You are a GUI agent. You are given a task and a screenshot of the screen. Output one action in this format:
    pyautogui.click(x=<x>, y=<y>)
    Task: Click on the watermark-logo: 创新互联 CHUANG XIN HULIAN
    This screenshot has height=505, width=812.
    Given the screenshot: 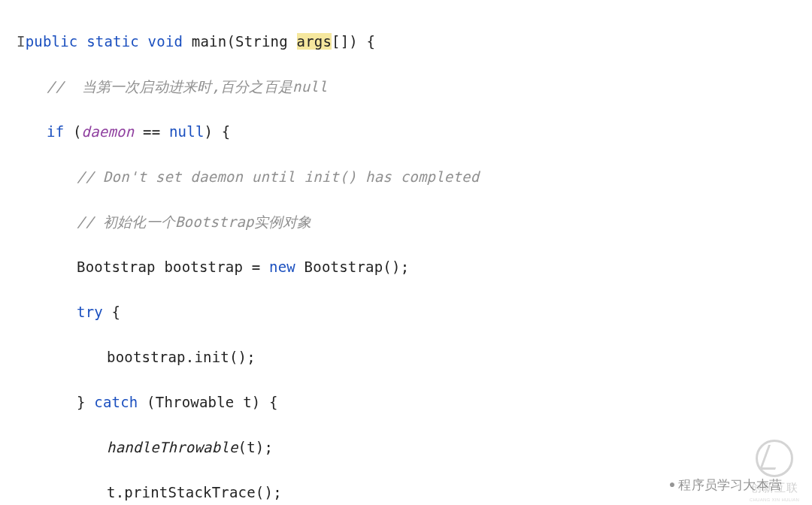 What is the action you would take?
    pyautogui.click(x=774, y=472)
    